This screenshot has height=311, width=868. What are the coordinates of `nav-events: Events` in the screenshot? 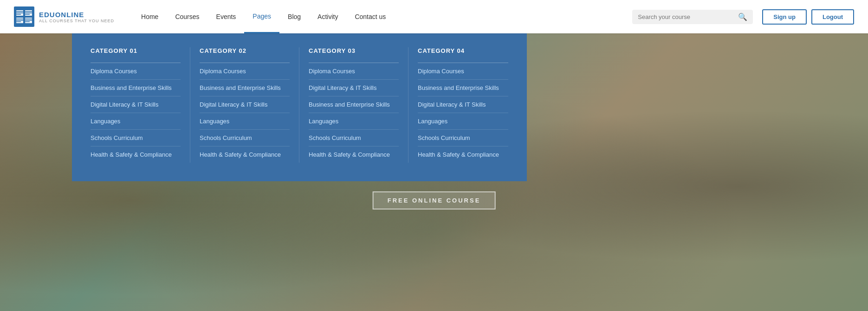 It's located at (227, 17).